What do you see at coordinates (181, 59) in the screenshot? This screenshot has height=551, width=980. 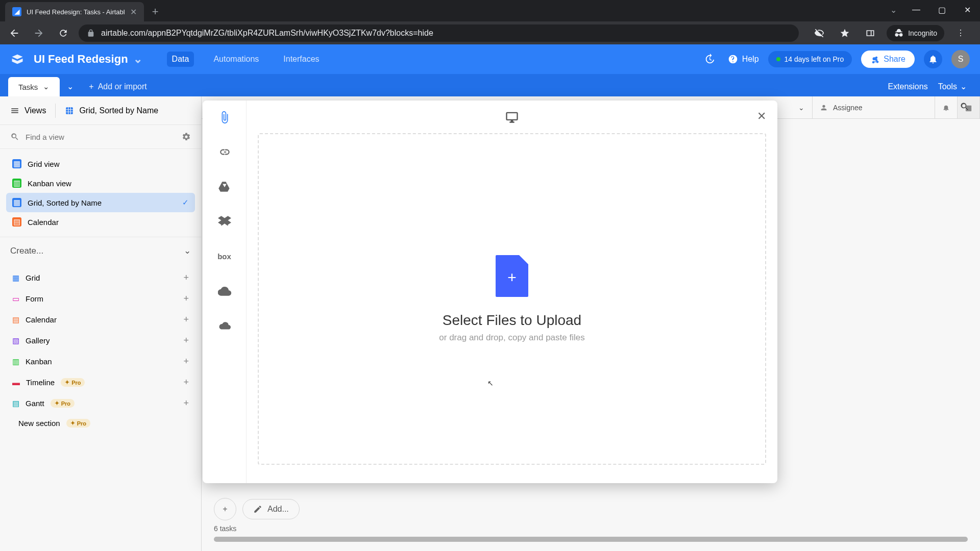 I see `tab-data: Data` at bounding box center [181, 59].